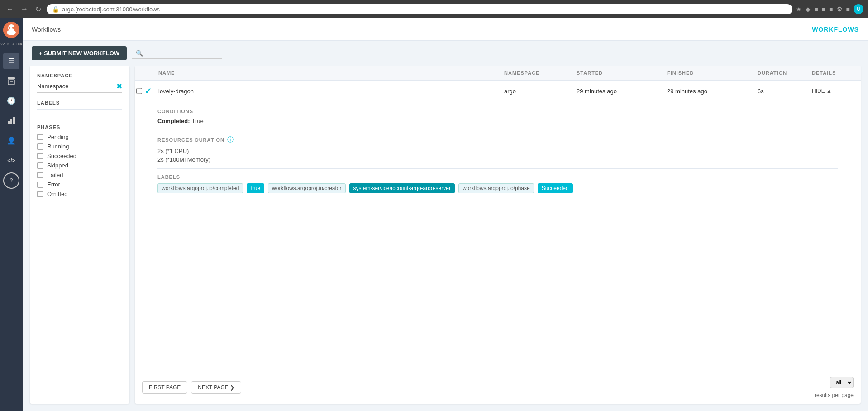 This screenshot has height=411, width=868. I want to click on reload-button: ↻, so click(38, 9).